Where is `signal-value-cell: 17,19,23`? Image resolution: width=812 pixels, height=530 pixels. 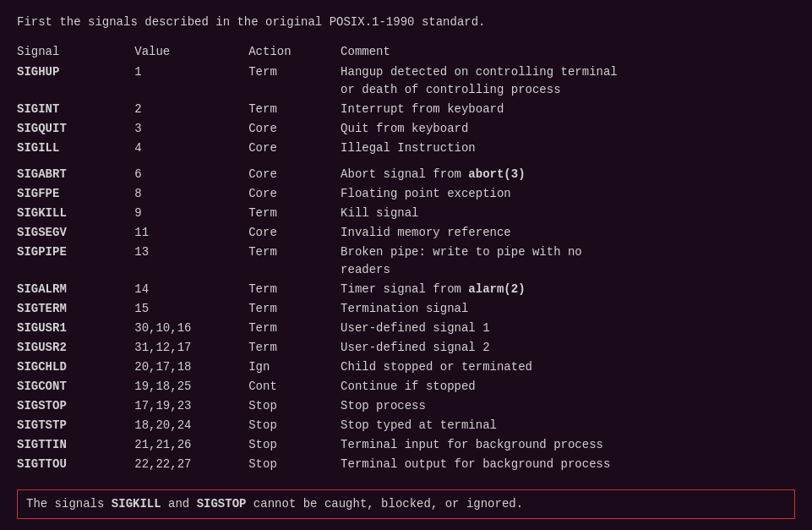 signal-value-cell: 17,19,23 is located at coordinates (191, 406).